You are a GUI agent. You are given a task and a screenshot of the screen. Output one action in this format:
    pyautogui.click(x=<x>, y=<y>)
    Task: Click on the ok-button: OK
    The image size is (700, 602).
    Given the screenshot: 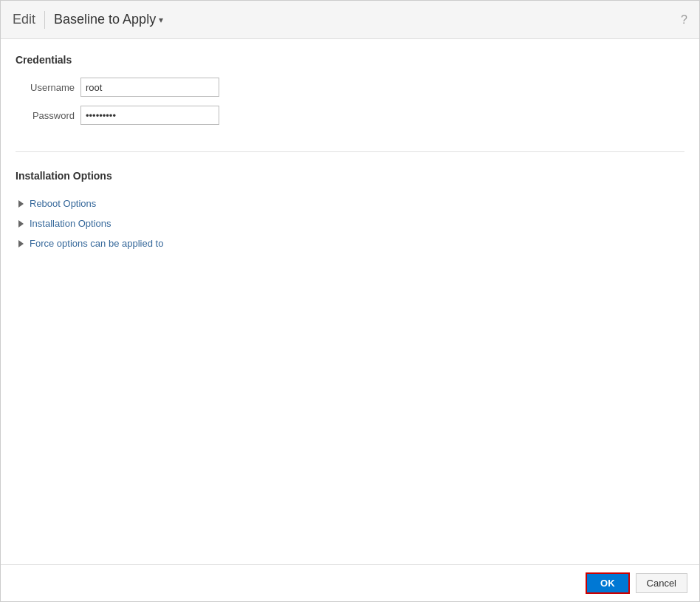 What is the action you would take?
    pyautogui.click(x=608, y=584)
    